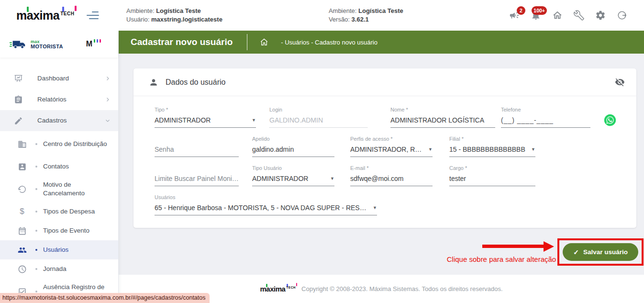 The width and height of the screenshot is (644, 303). I want to click on breadcrumb: - Usuários - Cadastro novo usuário, so click(329, 42).